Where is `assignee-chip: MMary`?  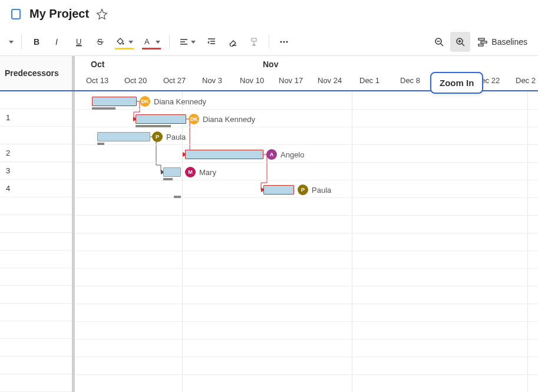 assignee-chip: MMary is located at coordinates (200, 172).